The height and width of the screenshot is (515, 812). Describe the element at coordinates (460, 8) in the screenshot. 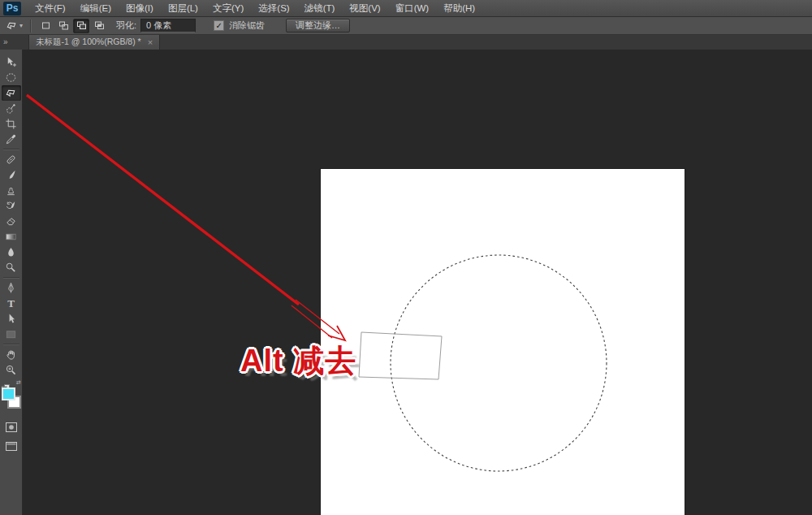

I see `menu-item-9: 帮助(H)` at that location.